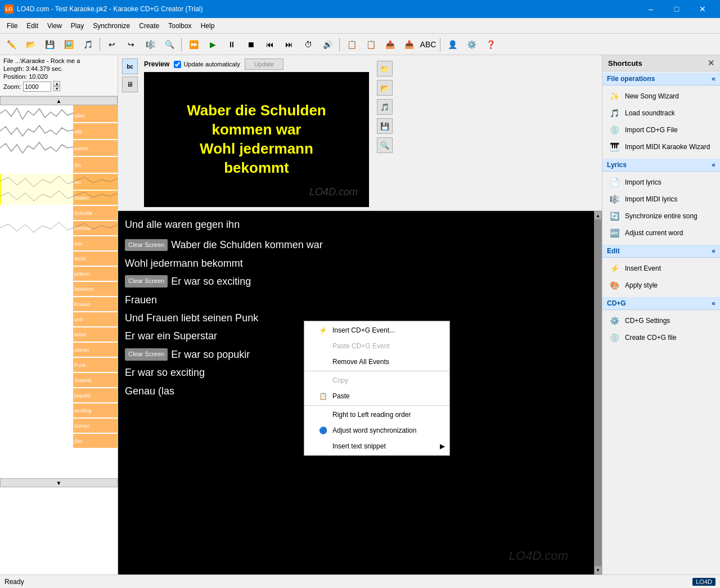  Describe the element at coordinates (82, 274) in the screenshot. I see `svg-text: jederm` at that location.